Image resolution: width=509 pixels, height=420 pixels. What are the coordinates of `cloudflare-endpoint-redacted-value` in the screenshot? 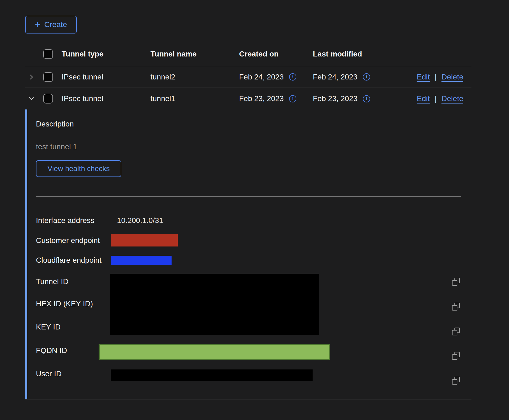 It's located at (141, 260).